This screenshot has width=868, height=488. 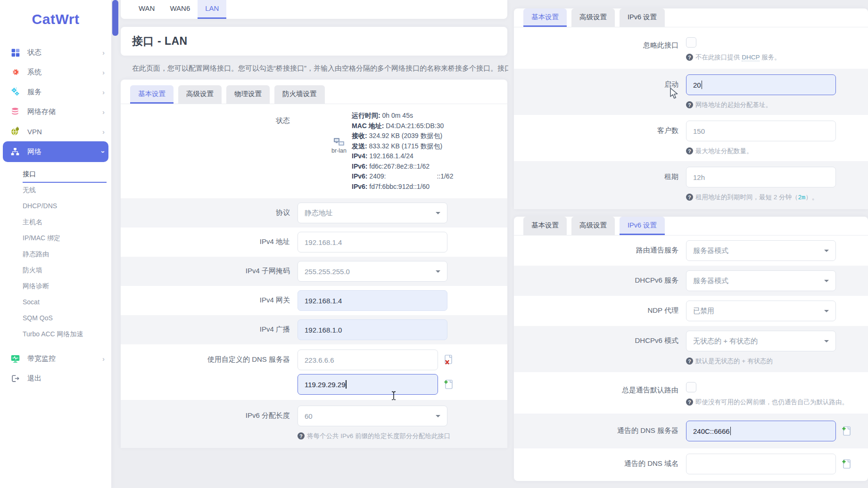 I want to click on dhcp-limit-row: 客户数 150 ? 最大地址分配数量。, so click(x=691, y=138).